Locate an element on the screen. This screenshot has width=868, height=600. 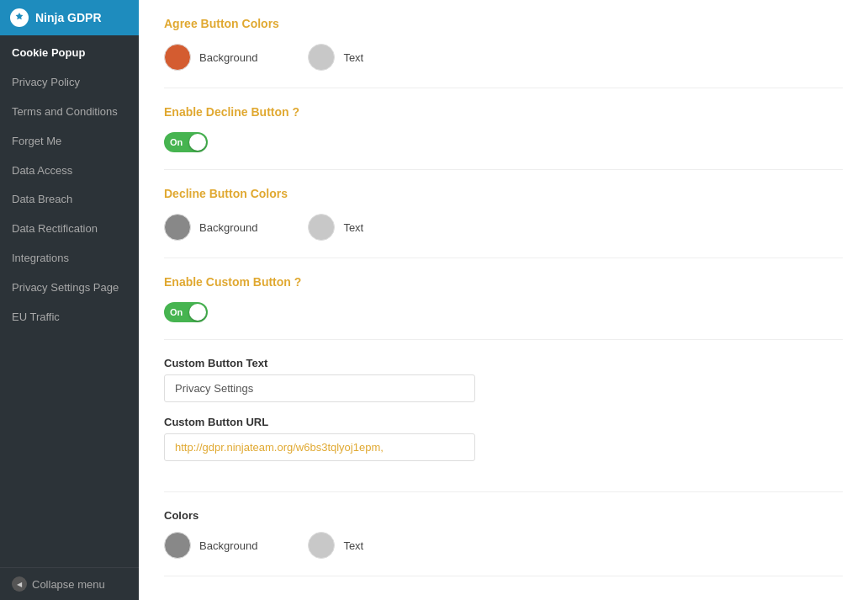
sidebar-item-eu-traffic: EU Traffic is located at coordinates (69, 318).